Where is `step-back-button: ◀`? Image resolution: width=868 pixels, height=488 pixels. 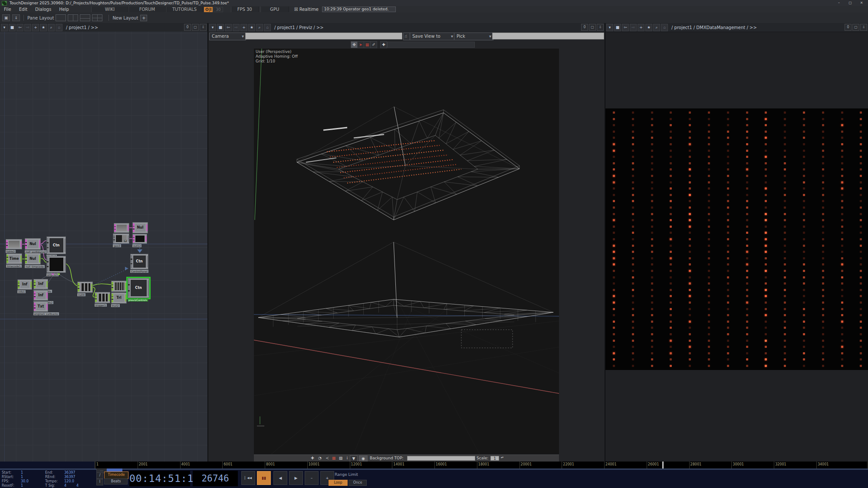
step-back-button: ◀ is located at coordinates (280, 478).